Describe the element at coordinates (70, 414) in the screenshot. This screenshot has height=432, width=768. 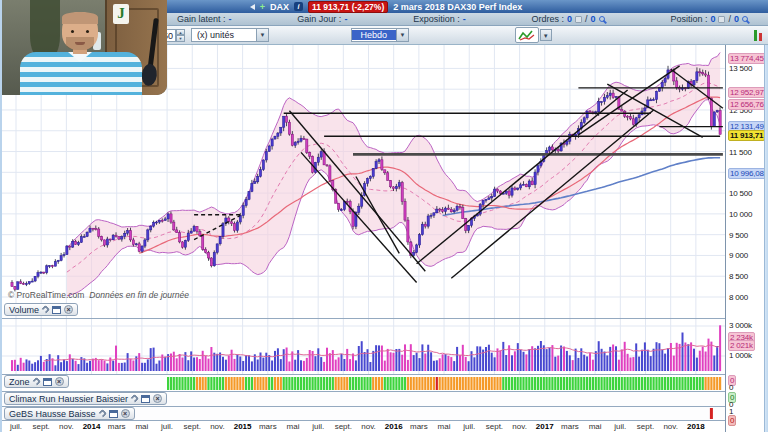
I see `gebs-panel-header: GeBS Hausse Baisse ×` at that location.